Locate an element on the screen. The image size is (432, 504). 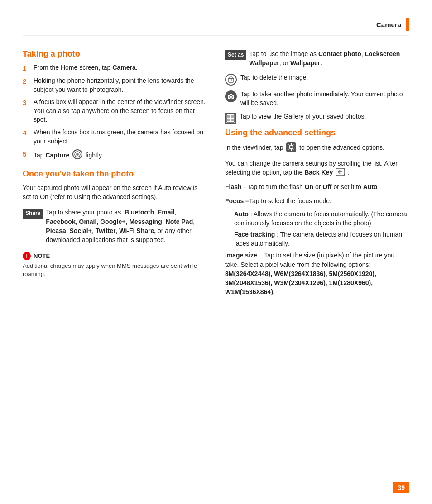
auto-sub: Auto : Allows the camera to focus automa… is located at coordinates (322, 219).